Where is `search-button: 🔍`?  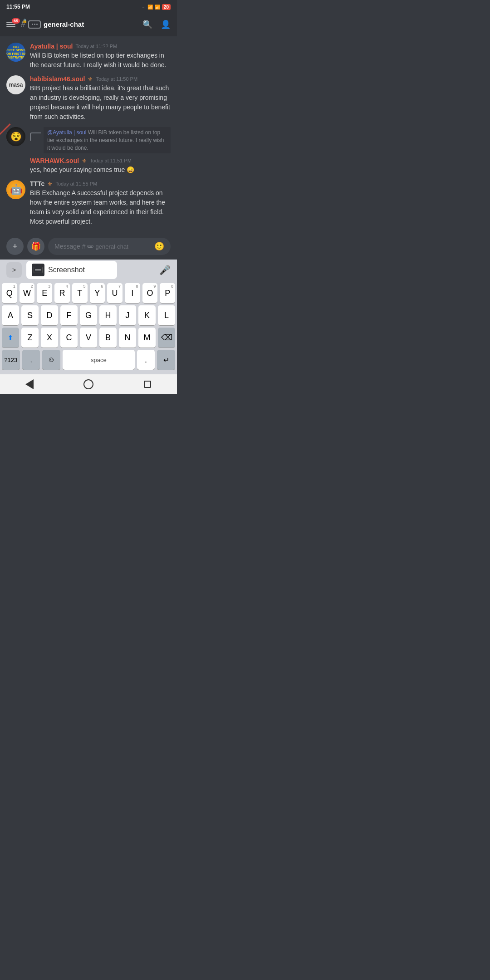 search-button: 🔍 is located at coordinates (147, 24).